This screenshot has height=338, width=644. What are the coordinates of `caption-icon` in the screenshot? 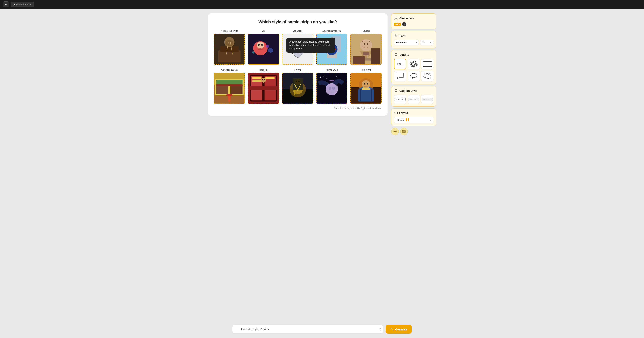 It's located at (396, 91).